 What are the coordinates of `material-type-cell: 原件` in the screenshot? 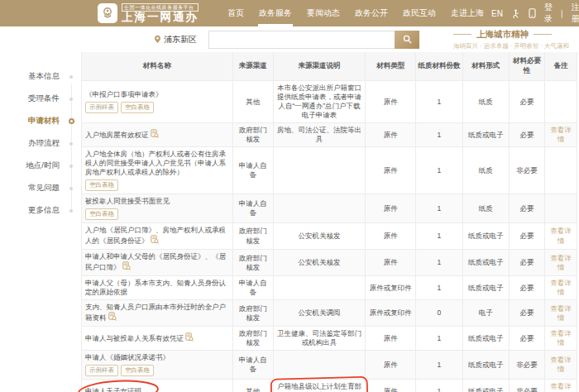 It's located at (390, 339).